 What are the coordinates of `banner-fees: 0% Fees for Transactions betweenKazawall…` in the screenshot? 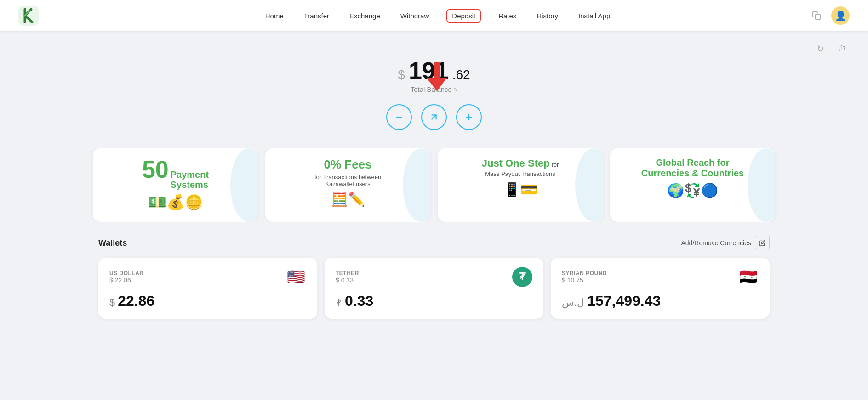 It's located at (348, 185).